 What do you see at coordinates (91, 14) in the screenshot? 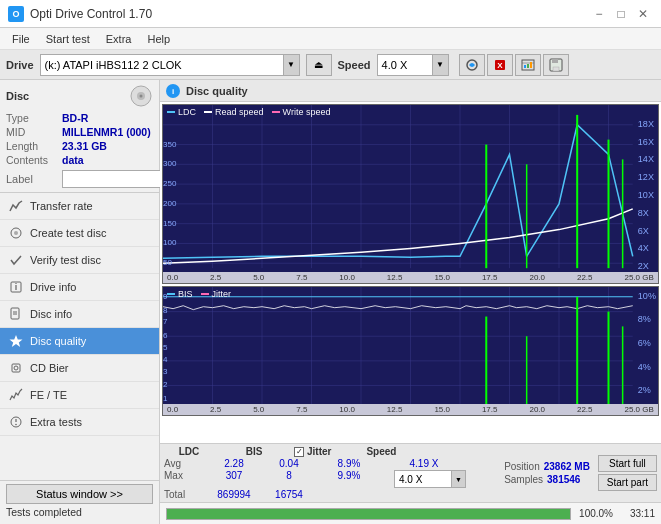
I see `app-title: Opti Drive Control 1.70` at bounding box center [91, 14].